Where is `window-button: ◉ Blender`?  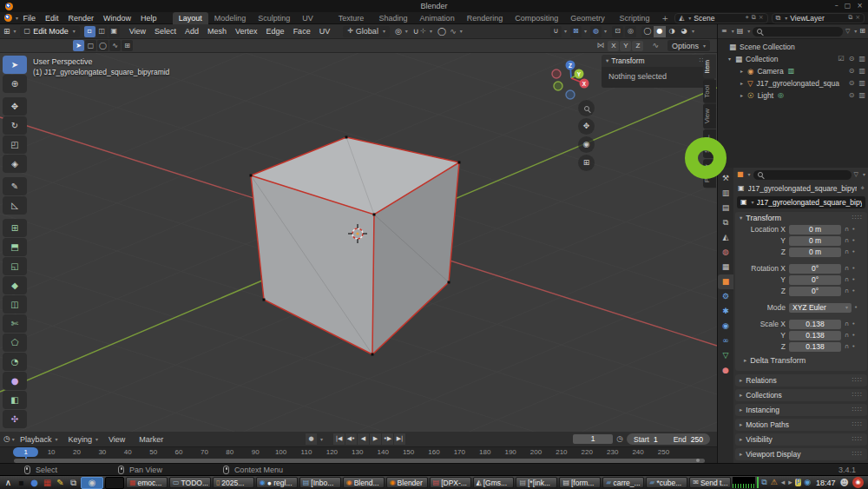
window-button: ◉ Blender is located at coordinates (407, 483).